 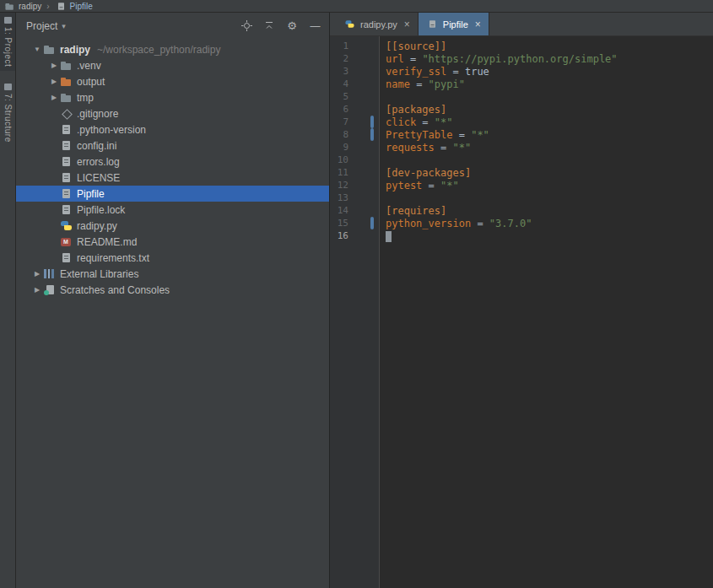 What do you see at coordinates (454, 24) in the screenshot?
I see `tab-pipfile: Pipfile ×` at bounding box center [454, 24].